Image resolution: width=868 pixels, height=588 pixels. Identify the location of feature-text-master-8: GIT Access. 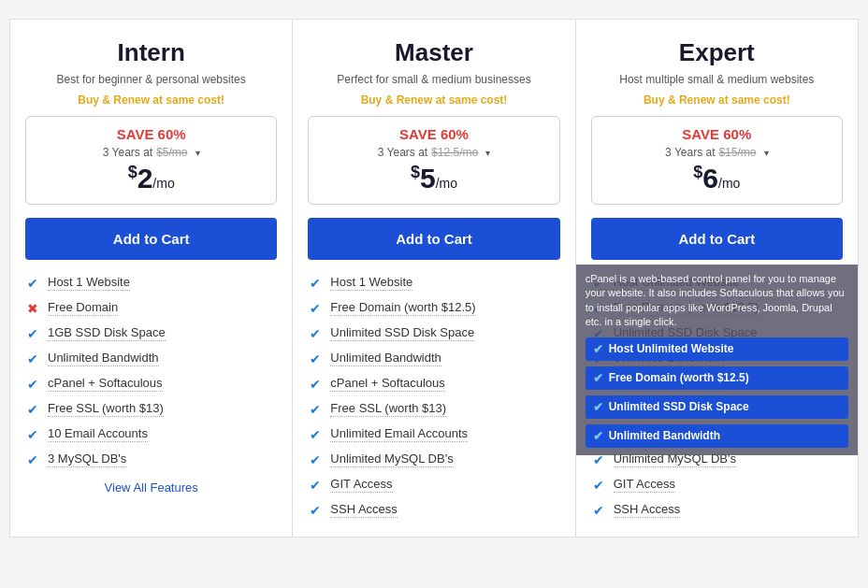
(361, 484).